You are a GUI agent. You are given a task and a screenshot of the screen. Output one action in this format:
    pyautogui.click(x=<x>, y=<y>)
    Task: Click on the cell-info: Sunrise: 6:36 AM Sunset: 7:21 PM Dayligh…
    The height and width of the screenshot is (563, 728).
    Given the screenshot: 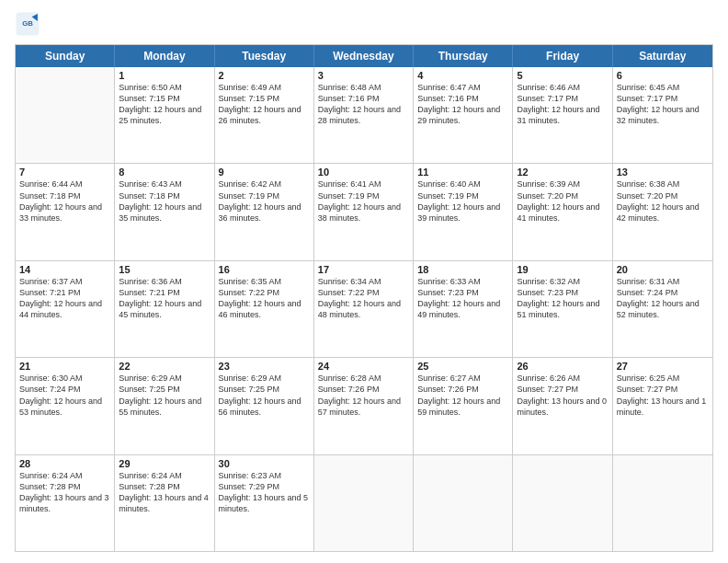 What is the action you would take?
    pyautogui.click(x=164, y=298)
    